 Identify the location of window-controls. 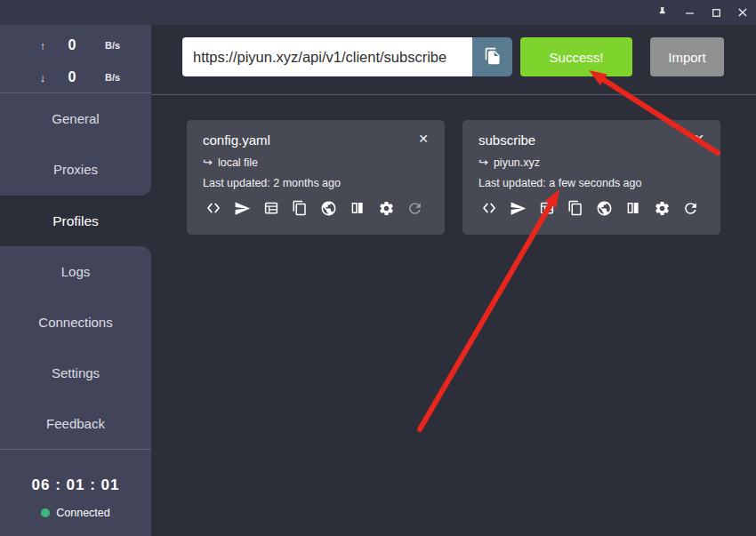
(703, 12).